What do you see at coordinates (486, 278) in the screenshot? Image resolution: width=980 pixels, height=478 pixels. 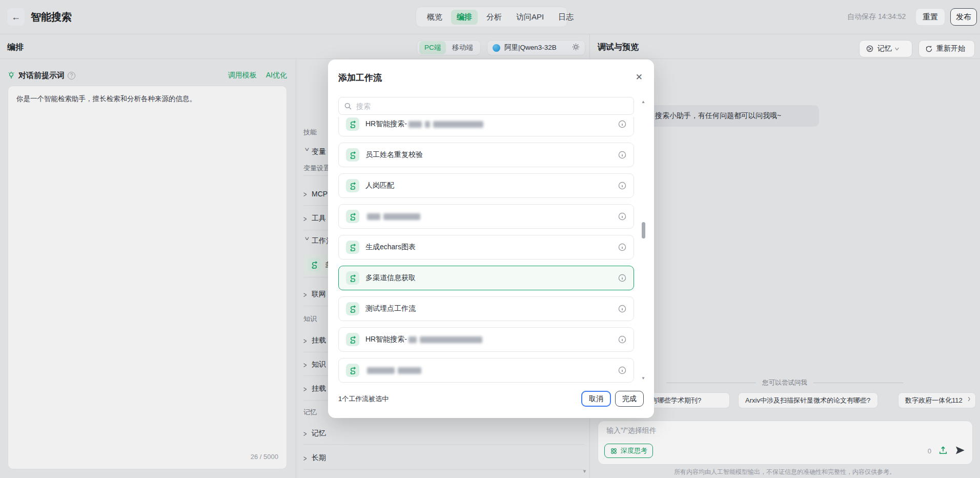 I see `workflow-list-item-selected: 多渠道信息获取` at bounding box center [486, 278].